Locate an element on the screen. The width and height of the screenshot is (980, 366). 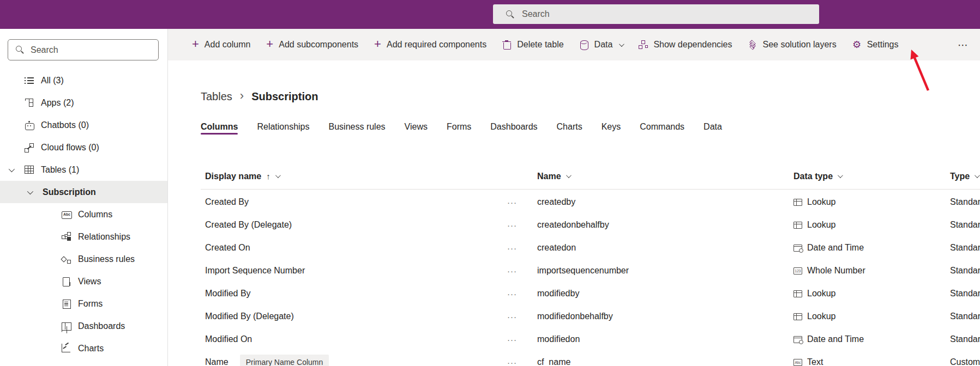
forms-icon is located at coordinates (67, 304).